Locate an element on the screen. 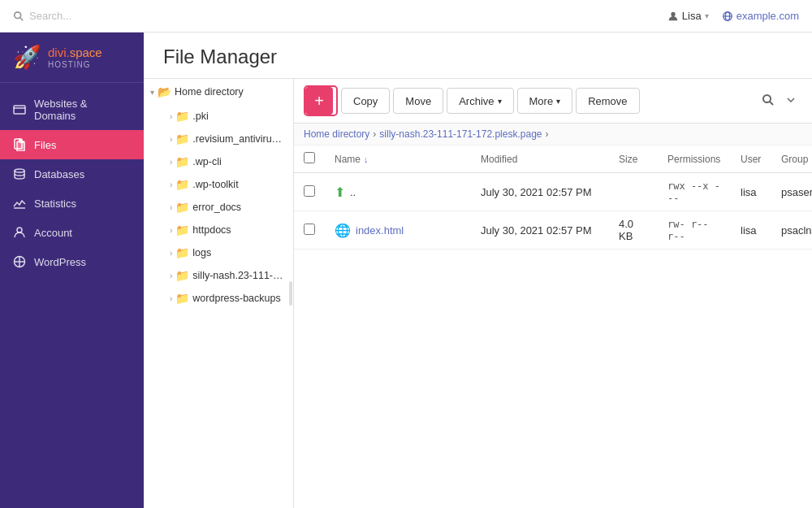 This screenshot has width=812, height=508. archive-button: Archive ▾ is located at coordinates (480, 101).